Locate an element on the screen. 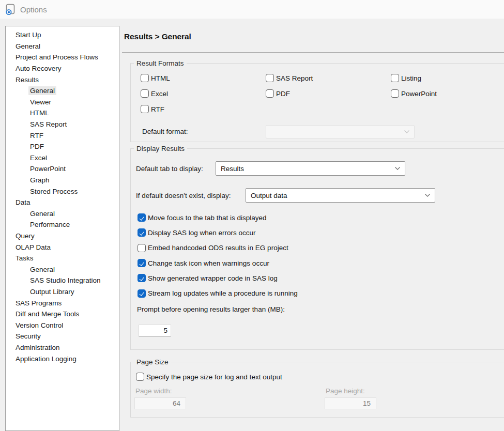  group-title: Display Results is located at coordinates (160, 149).